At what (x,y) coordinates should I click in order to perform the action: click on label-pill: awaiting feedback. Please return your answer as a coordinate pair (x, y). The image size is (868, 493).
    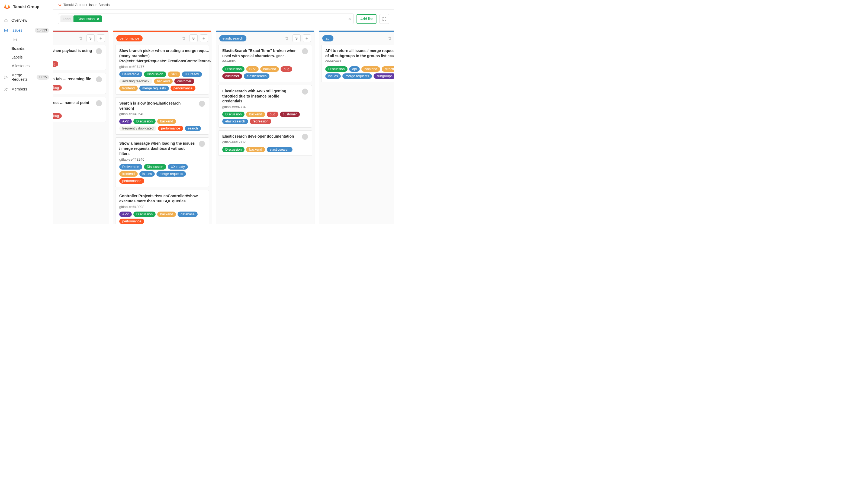
    Looking at the image, I should click on (136, 81).